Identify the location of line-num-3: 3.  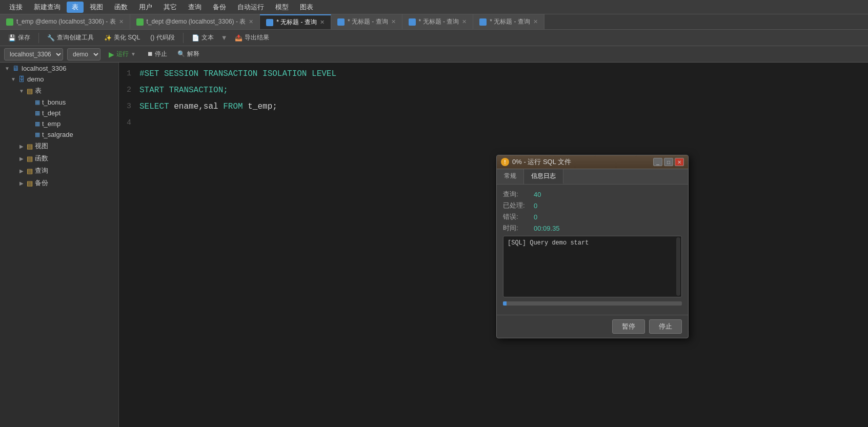
(129, 107).